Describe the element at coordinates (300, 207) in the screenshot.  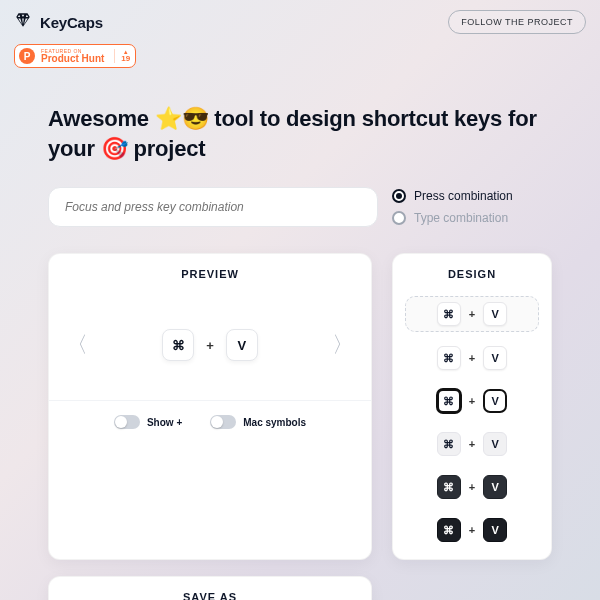
I see `combo-row: Press combination Type combination` at that location.